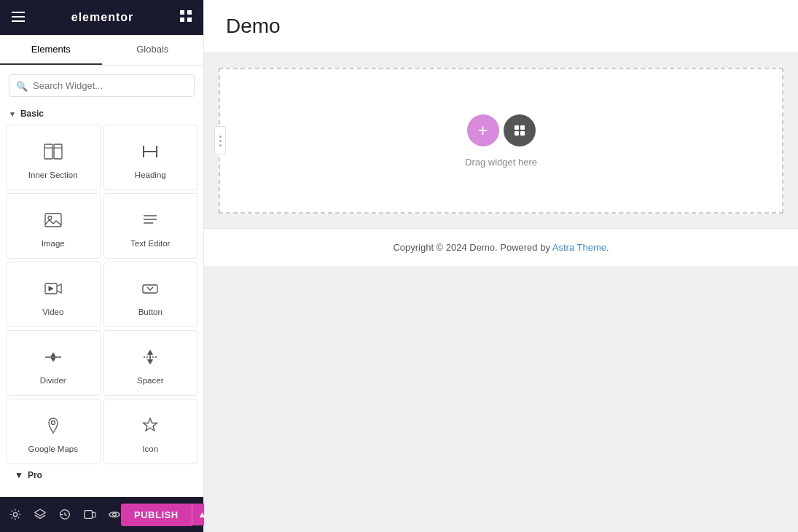  What do you see at coordinates (150, 426) in the screenshot?
I see `icon-widget-icon` at bounding box center [150, 426].